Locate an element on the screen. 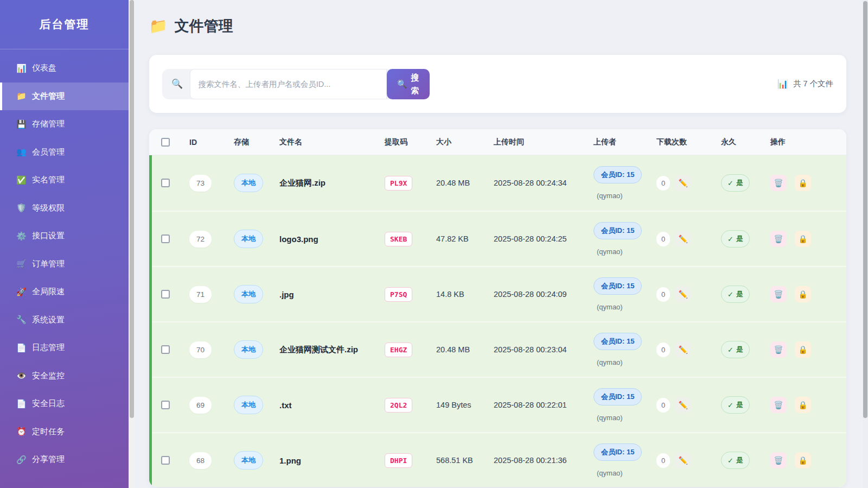  sidebar-item: 🔗 分享管理 is located at coordinates (64, 460).